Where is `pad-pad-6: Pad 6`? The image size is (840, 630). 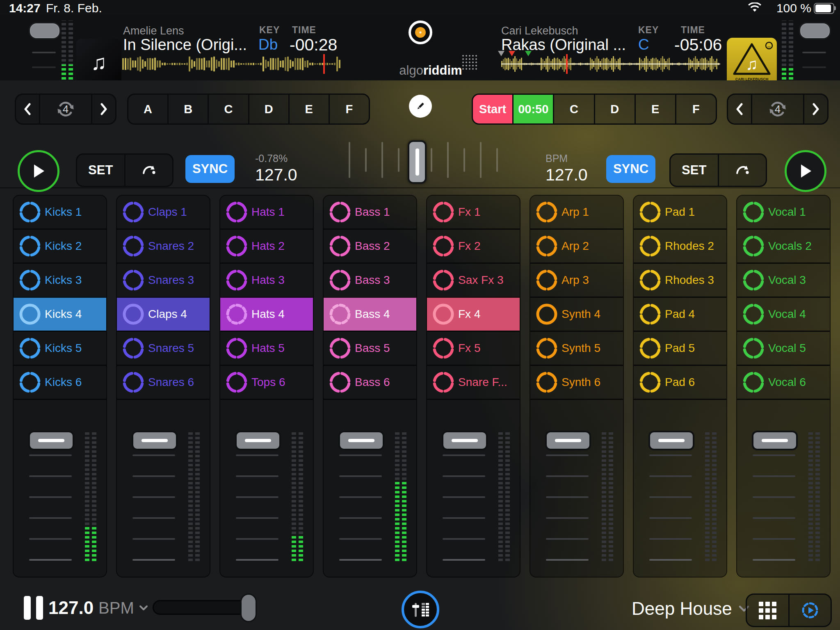
pad-pad-6: Pad 6 is located at coordinates (680, 381).